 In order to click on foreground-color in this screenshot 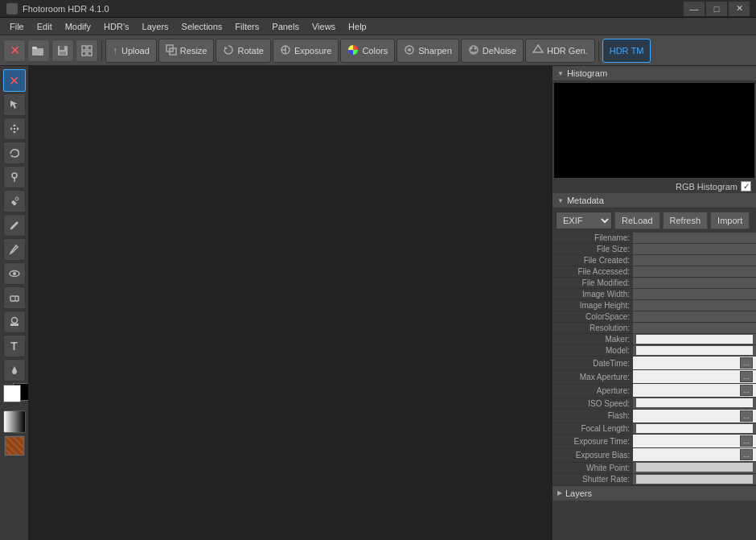, I will do `click(12, 394)`.